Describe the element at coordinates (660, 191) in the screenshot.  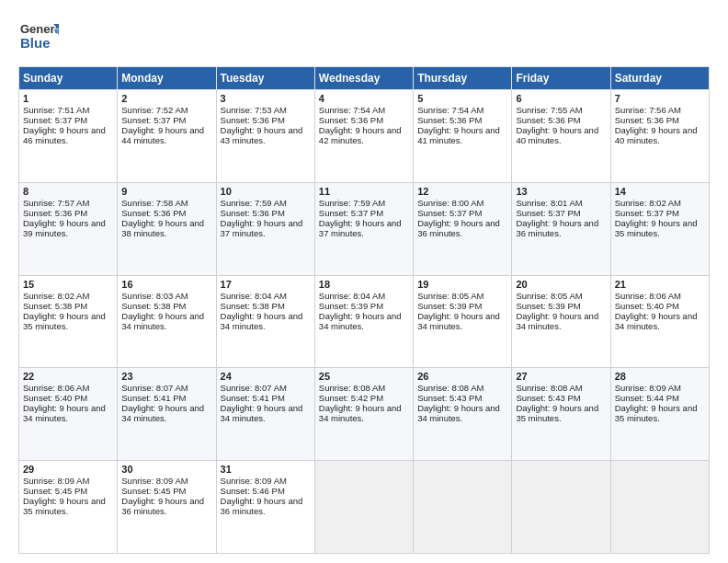
I see `day-number: 14` at that location.